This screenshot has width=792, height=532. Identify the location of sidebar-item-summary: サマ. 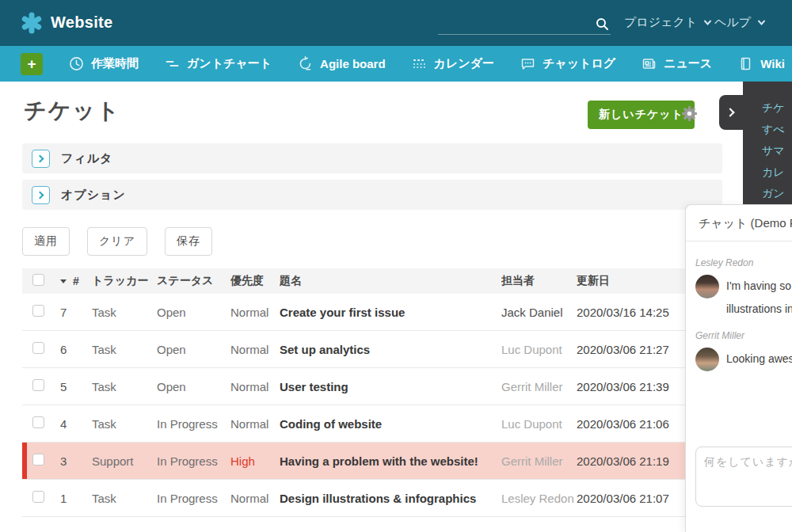
(773, 150).